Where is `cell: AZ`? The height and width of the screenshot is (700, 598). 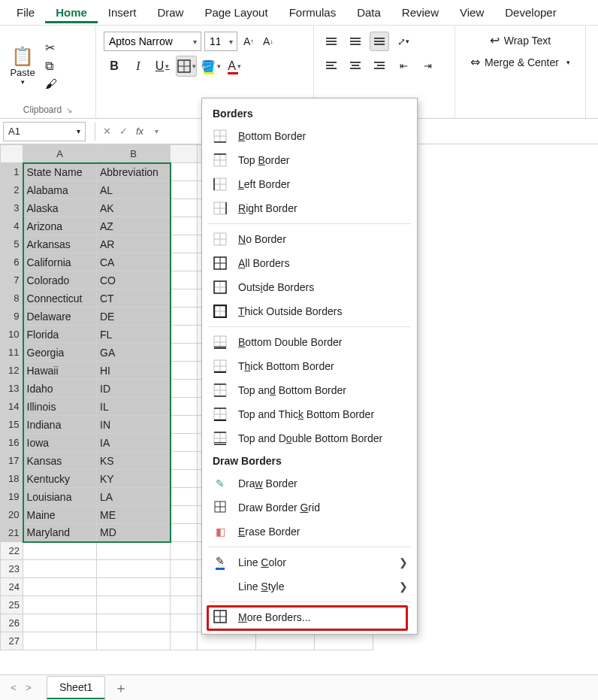
cell: AZ is located at coordinates (134, 226).